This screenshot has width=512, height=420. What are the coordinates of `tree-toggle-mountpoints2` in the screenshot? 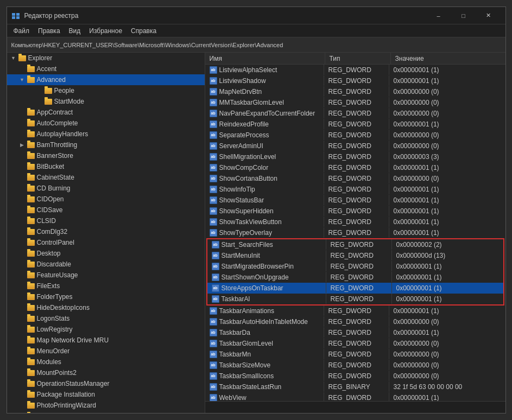 It's located at (22, 373).